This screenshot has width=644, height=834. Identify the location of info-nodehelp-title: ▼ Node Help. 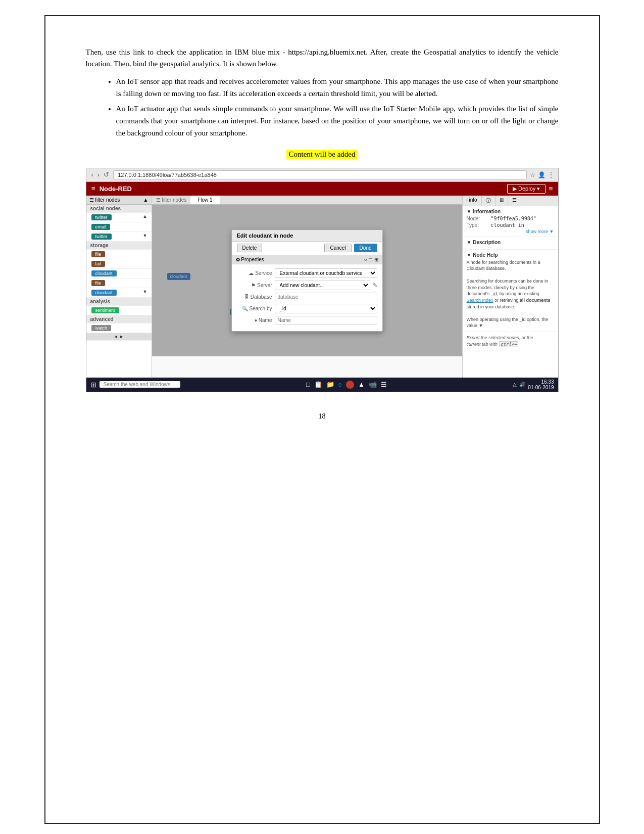
(510, 255).